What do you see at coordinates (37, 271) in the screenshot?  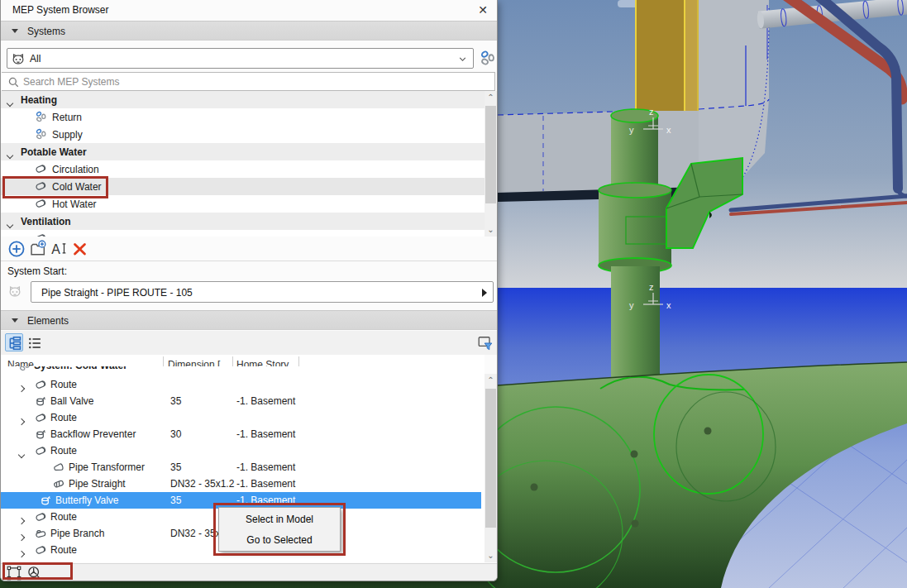 I see `system-start-label: System Start:` at bounding box center [37, 271].